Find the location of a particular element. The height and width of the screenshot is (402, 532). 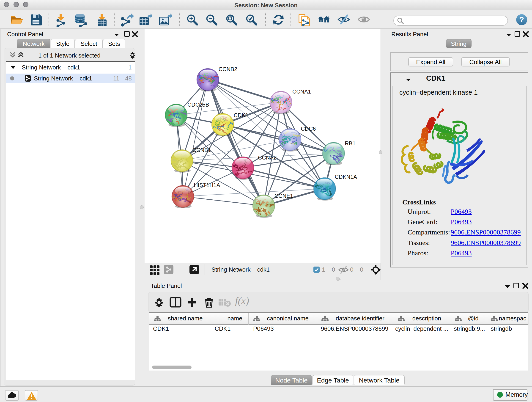

svg-text: CDC25B is located at coordinates (198, 105).